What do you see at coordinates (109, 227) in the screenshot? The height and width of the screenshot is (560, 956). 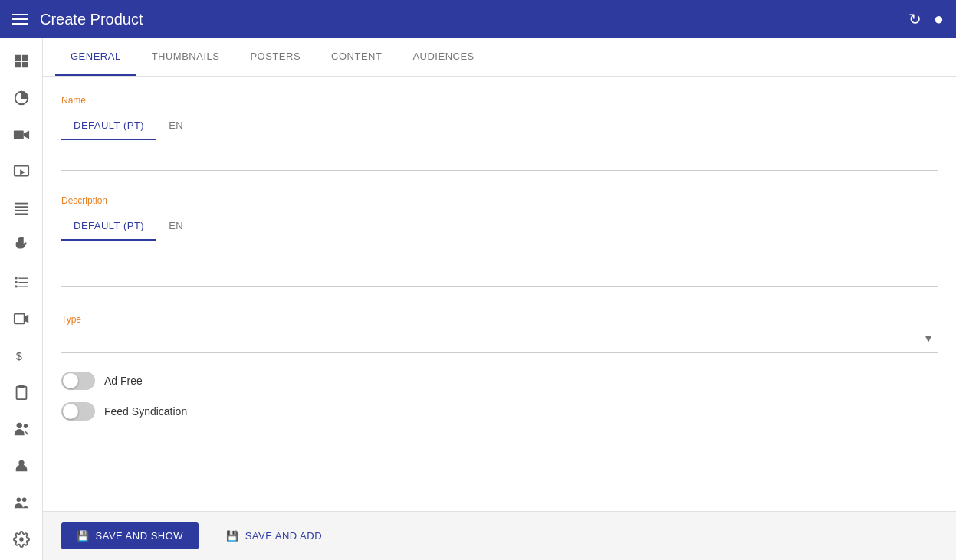 I see `description-lang-tab-default: DEFAULT (PT)` at bounding box center [109, 227].